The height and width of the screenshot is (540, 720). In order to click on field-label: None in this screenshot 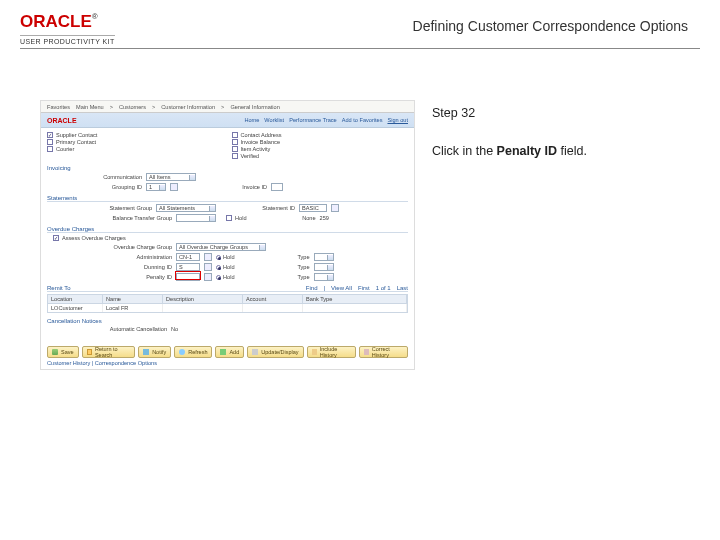, I will do `click(304, 218)`.